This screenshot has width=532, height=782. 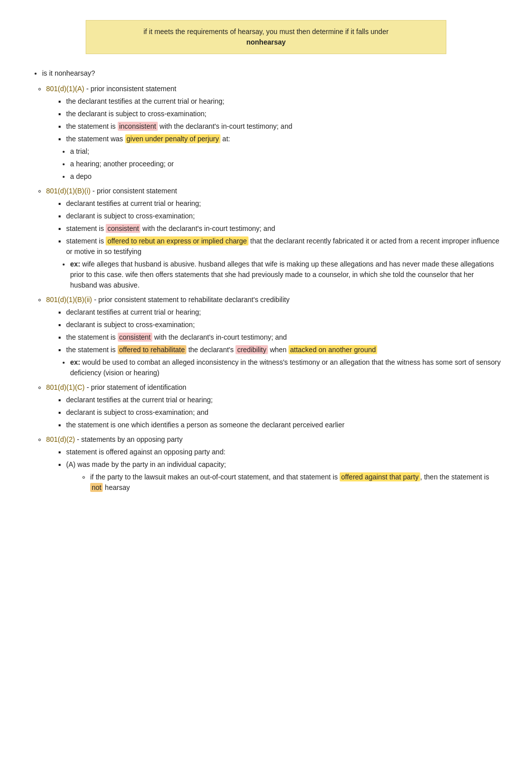 I want to click on section-id-2: 801(d)(1)(B)(ii) - prior consistent stat…, so click(x=168, y=300).